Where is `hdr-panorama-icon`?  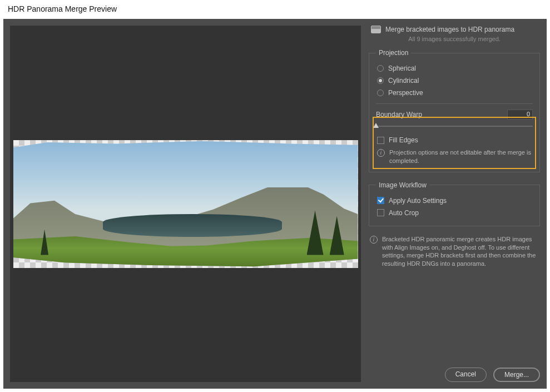 hdr-panorama-icon is located at coordinates (376, 29).